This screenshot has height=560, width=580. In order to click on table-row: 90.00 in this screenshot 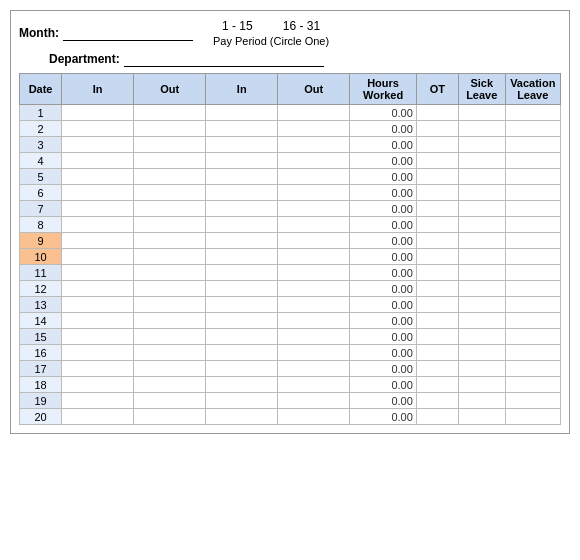, I will do `click(290, 241)`.